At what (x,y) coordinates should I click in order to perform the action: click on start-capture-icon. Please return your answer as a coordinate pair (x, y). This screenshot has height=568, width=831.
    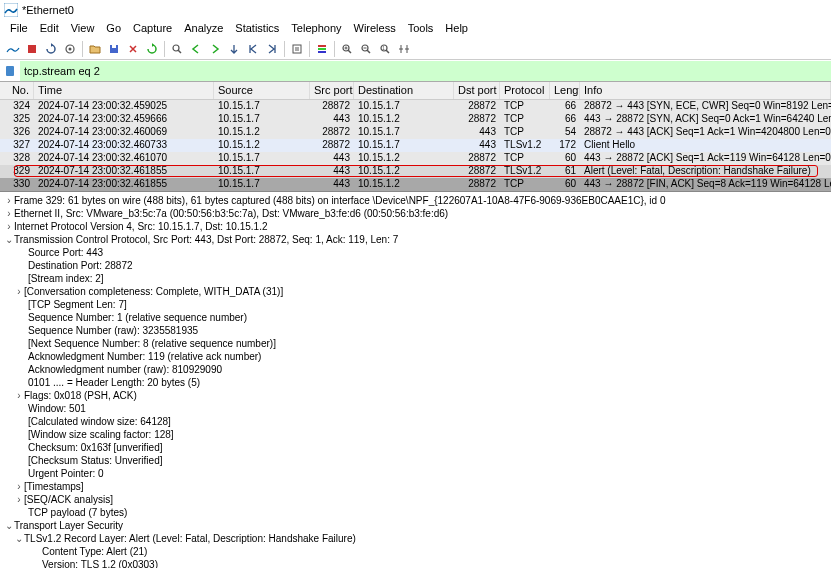
    Looking at the image, I should click on (13, 49).